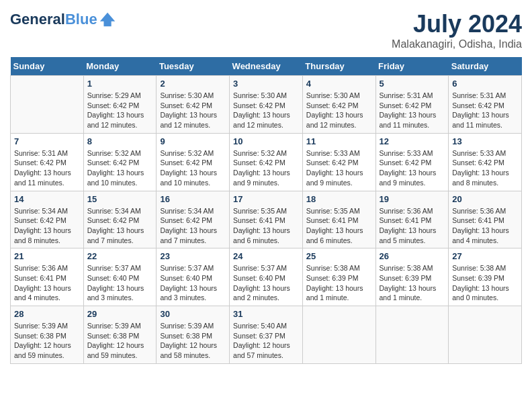  Describe the element at coordinates (266, 30) in the screenshot. I see `page-header: GeneralBlue July 2024 Malakanagiri, Odis…` at that location.